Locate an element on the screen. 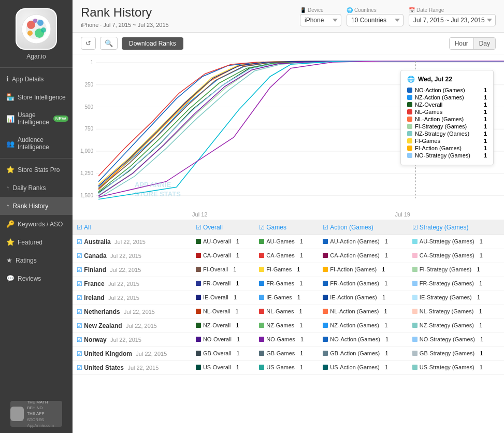 The image size is (504, 433). refresh-button: ↺ is located at coordinates (88, 44).